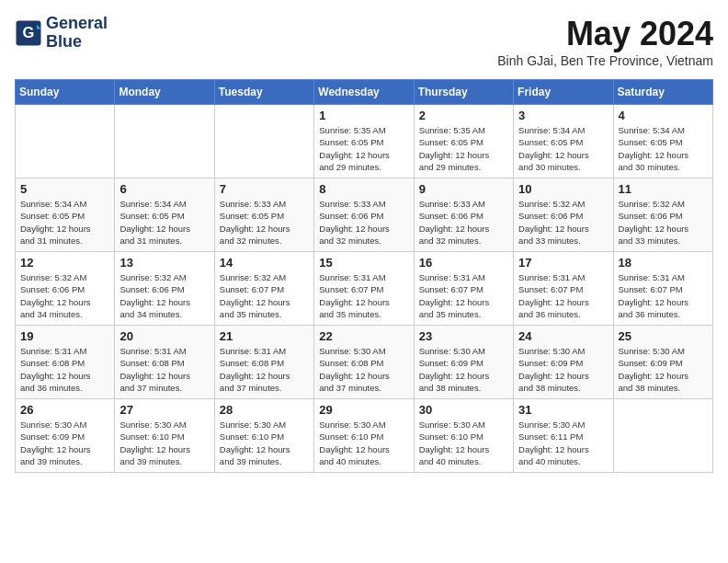 The width and height of the screenshot is (728, 563). Describe the element at coordinates (164, 263) in the screenshot. I see `day-number: 13` at that location.